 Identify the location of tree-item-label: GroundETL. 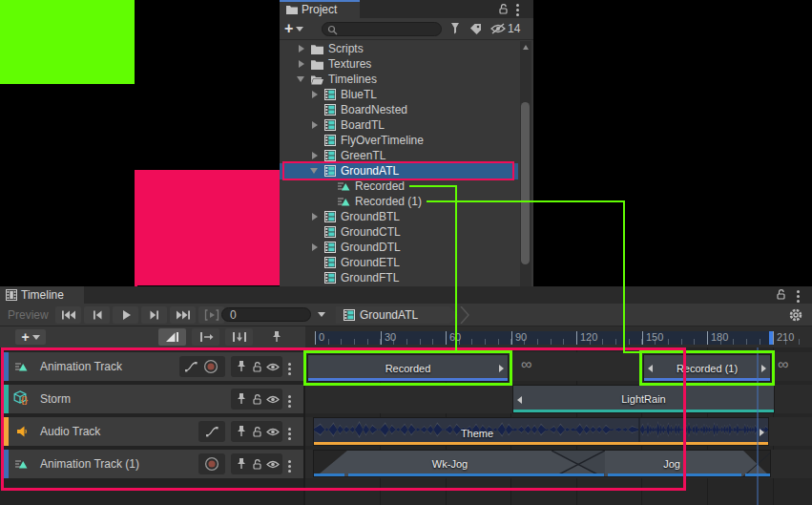
(370, 263).